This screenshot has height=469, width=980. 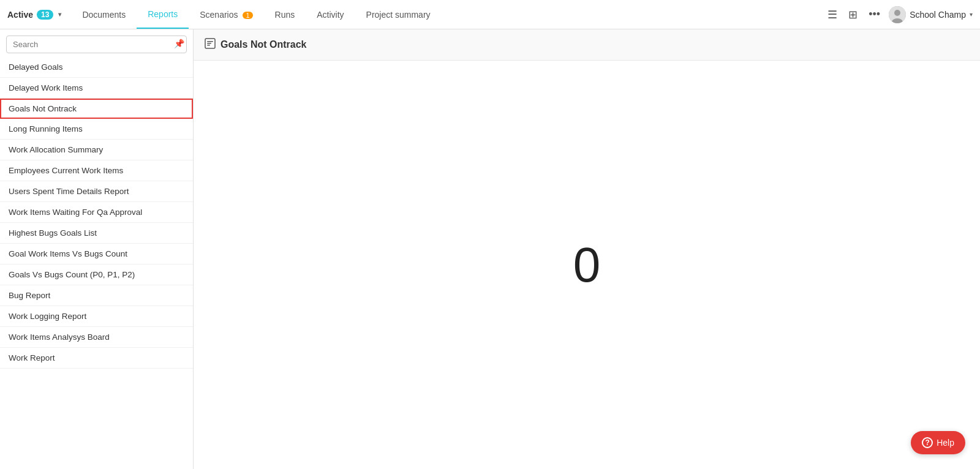 I want to click on nav-right: ☰ ⊞ ••• School Champ ▾, so click(x=899, y=15).